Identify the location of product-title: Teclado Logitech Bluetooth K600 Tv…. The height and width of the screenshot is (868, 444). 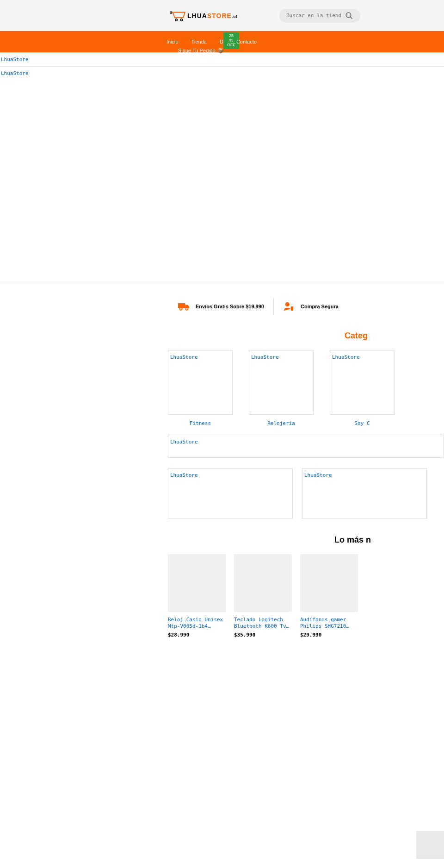
(263, 623).